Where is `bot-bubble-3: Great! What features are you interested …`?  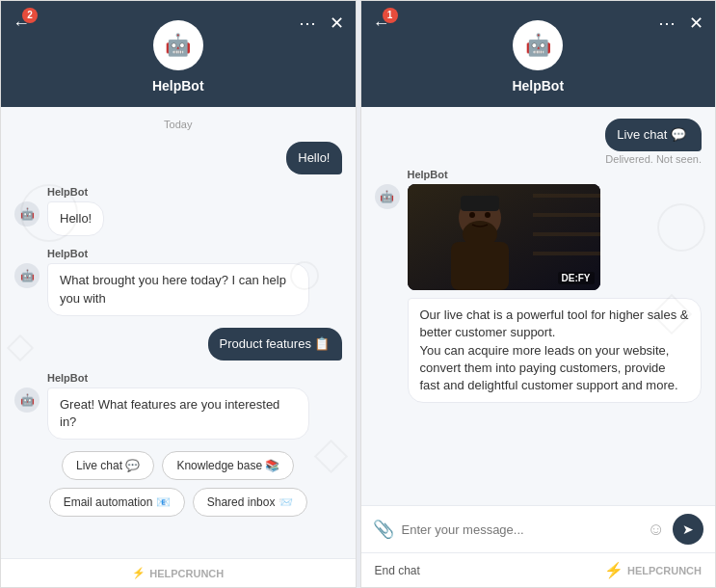
bot-bubble-3: Great! What features are you interested … is located at coordinates (178, 414).